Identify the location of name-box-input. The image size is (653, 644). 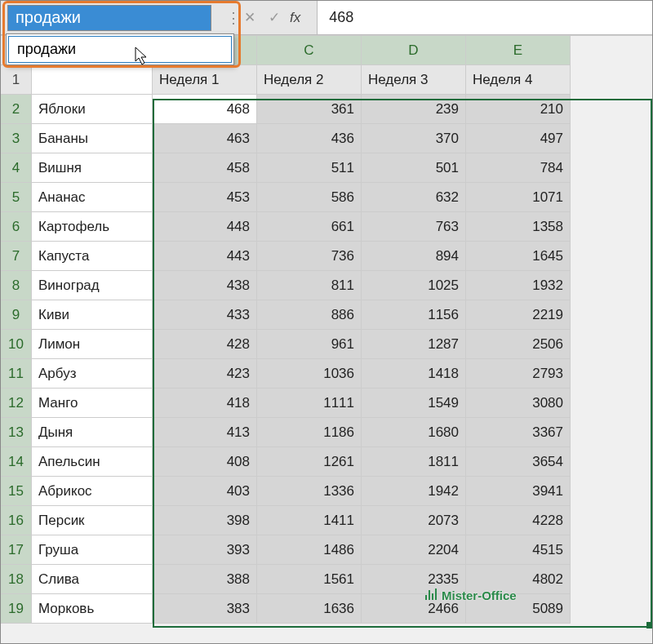
(109, 18).